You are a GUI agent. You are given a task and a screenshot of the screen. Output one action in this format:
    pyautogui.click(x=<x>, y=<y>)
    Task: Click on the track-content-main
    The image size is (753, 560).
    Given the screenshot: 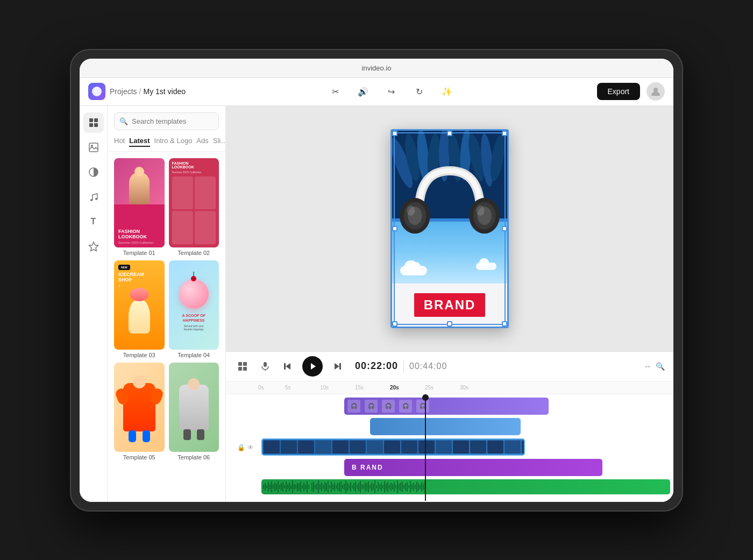 What is the action you would take?
    pyautogui.click(x=466, y=448)
    